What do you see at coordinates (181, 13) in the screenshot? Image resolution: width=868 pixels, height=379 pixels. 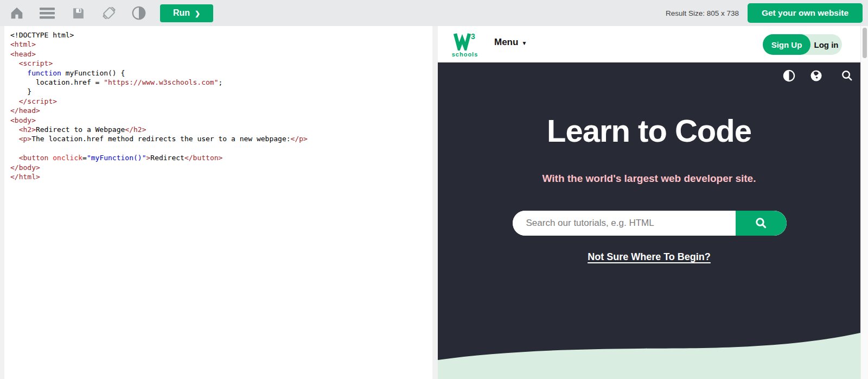 I see `run-button-label: Run` at bounding box center [181, 13].